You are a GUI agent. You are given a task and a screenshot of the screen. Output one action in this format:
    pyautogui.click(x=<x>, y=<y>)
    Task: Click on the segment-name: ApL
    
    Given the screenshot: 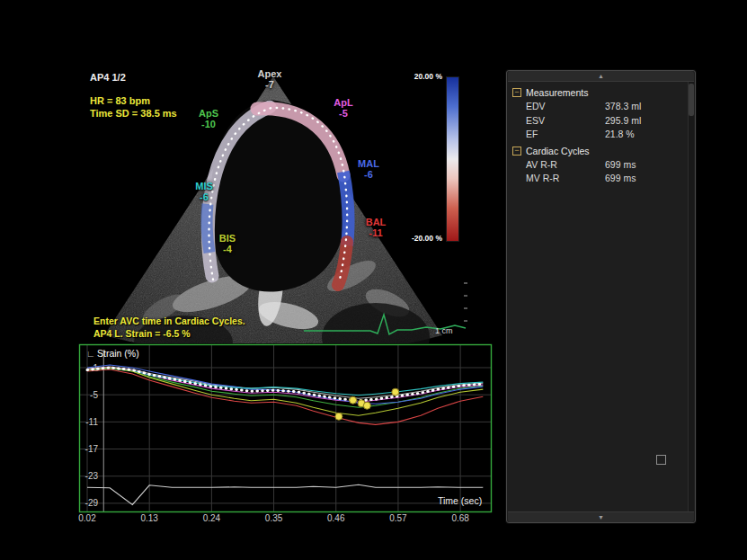 What is the action you would take?
    pyautogui.click(x=343, y=102)
    